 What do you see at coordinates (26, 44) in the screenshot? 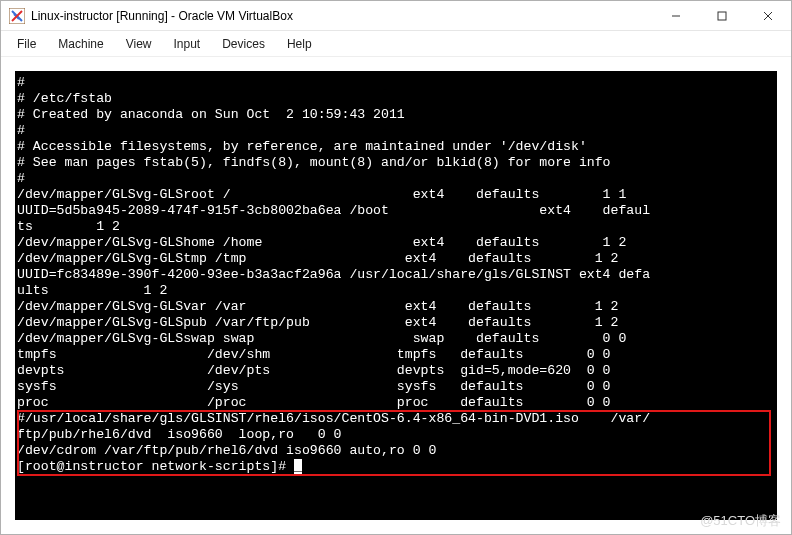
I see `menu-file: File` at bounding box center [26, 44].